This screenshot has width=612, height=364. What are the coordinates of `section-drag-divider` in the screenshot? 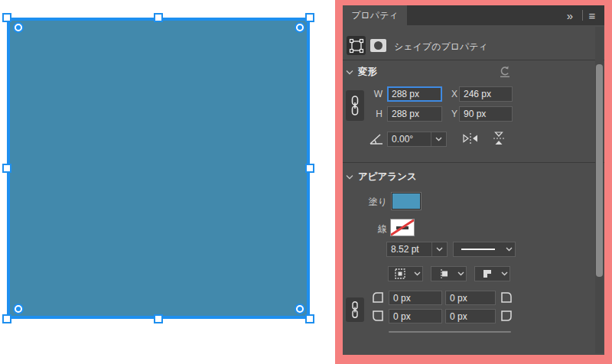 It's located at (450, 332).